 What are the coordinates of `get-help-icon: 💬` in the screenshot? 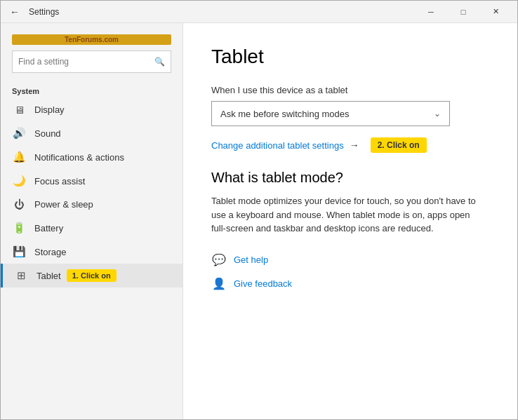 It's located at (219, 260).